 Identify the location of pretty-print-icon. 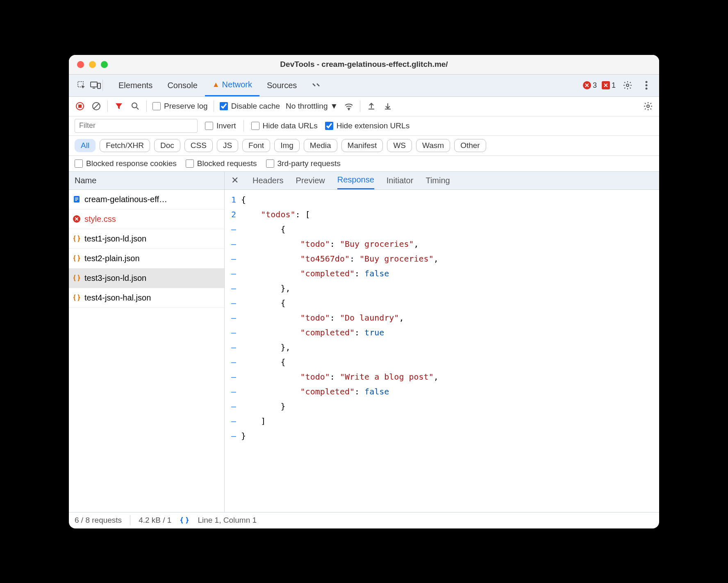
(184, 520).